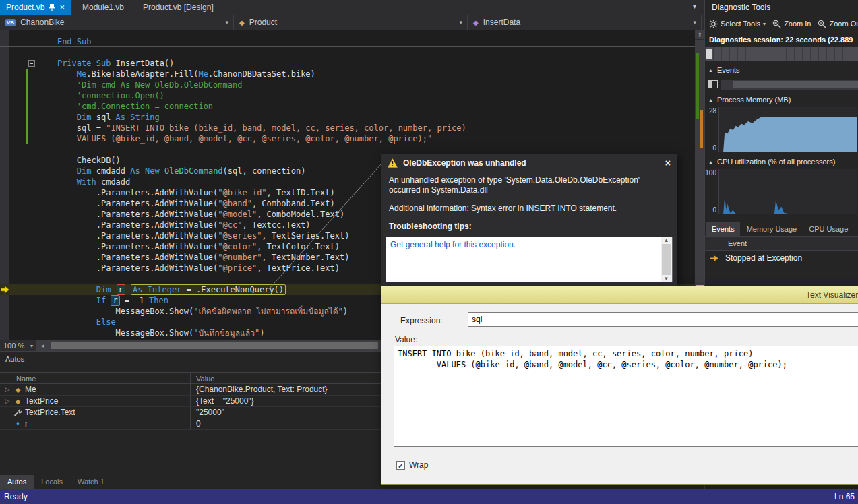  I want to click on document-tab: Module1.vb, so click(103, 7).